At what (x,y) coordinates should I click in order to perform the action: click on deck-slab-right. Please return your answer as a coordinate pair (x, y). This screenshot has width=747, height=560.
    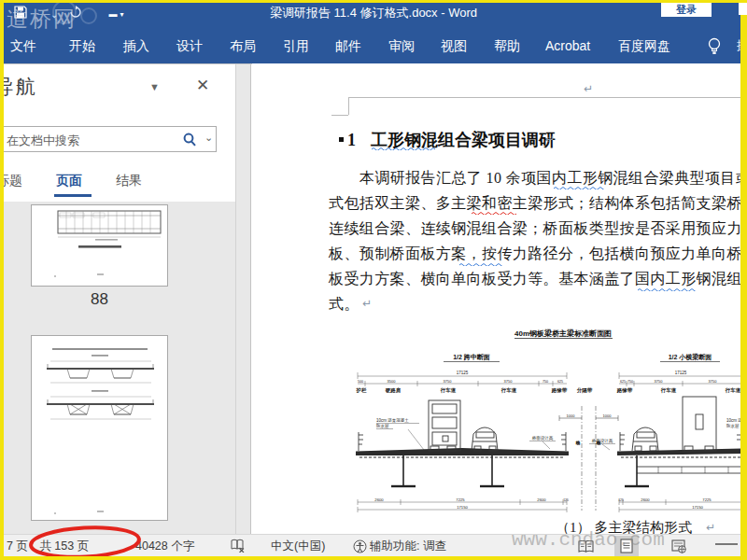
    Looking at the image, I should click on (680, 453).